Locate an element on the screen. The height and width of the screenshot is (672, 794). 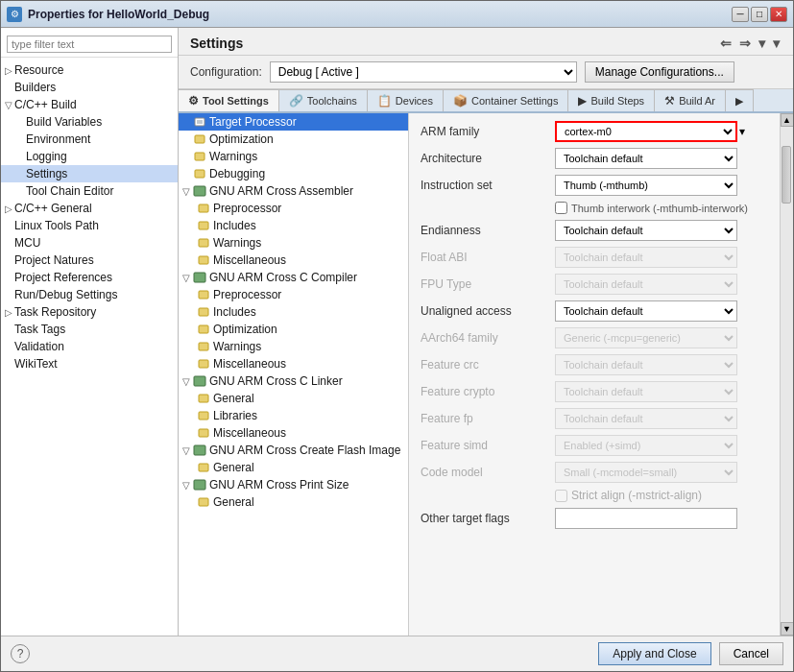
settings-tree-item-flash-general: General is located at coordinates (294, 468).